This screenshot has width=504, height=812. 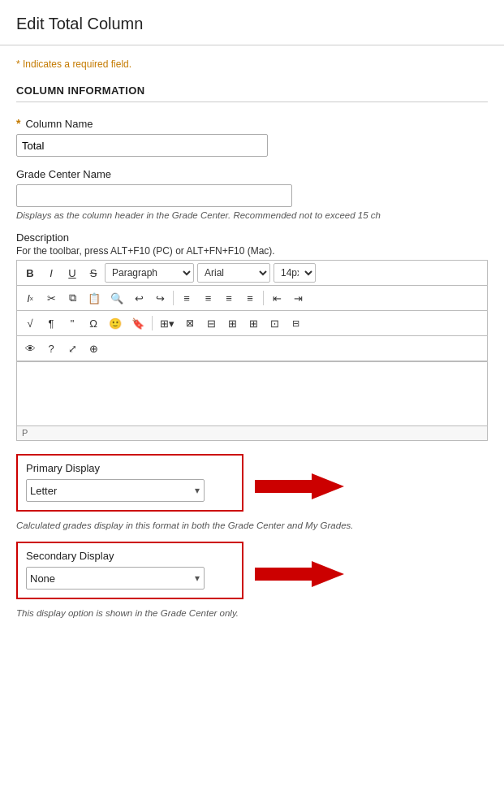 What do you see at coordinates (252, 573) in the screenshot?
I see `secondary-display-arrow-row: Secondary Display None Score Letter Perc…` at bounding box center [252, 573].